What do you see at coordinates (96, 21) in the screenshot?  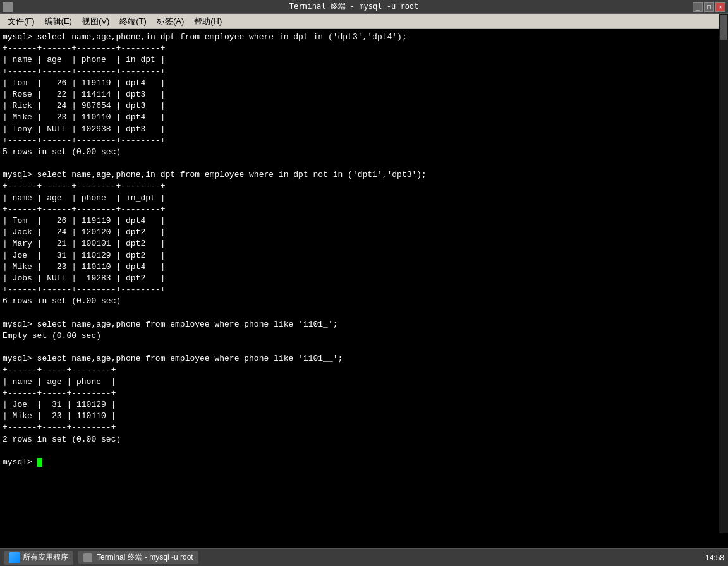 I see `menu-view: 视图(V)` at bounding box center [96, 21].